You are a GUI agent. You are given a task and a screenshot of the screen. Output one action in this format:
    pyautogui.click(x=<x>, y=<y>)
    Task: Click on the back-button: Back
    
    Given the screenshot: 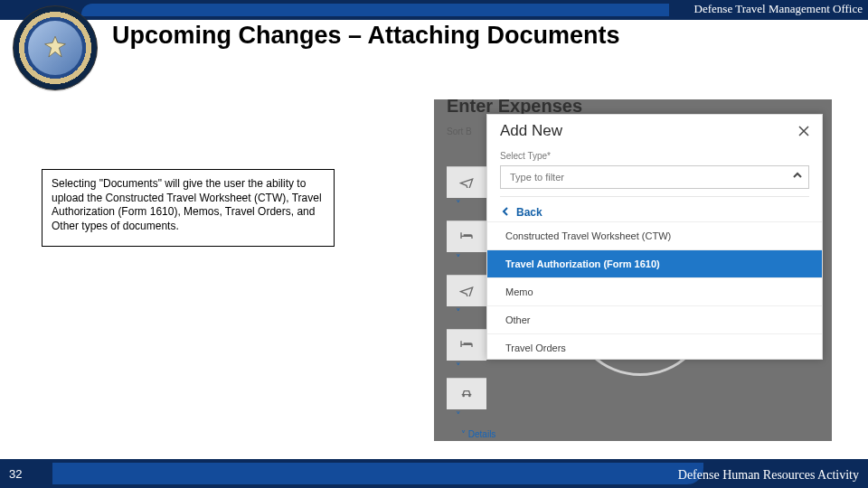 What is the action you would take?
    pyautogui.click(x=655, y=210)
    